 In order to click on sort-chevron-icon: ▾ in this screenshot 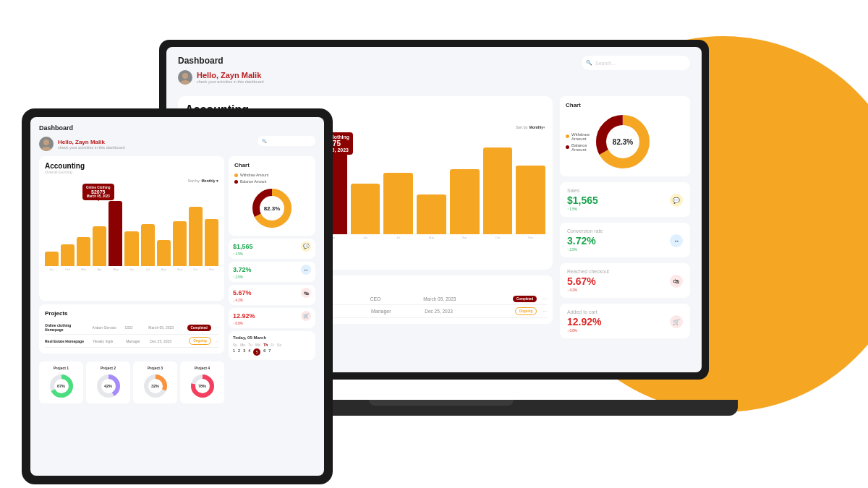, I will do `click(544, 127)`.